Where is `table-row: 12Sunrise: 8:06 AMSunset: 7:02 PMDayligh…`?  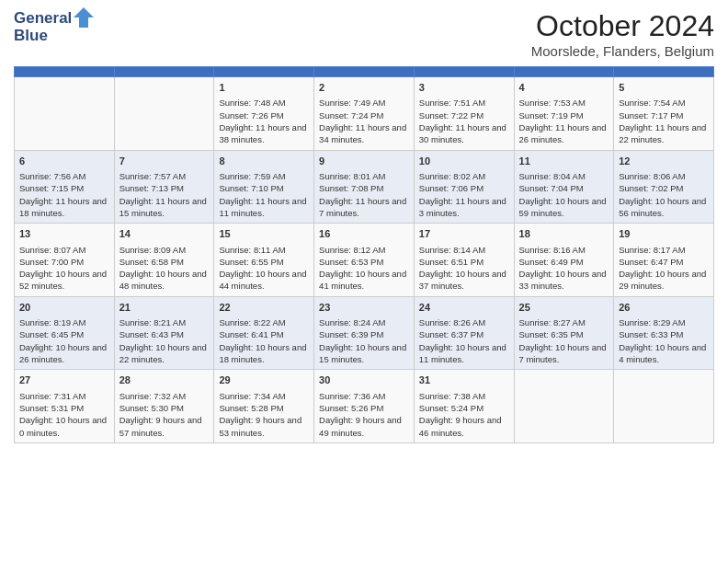 table-row: 12Sunrise: 8:06 AMSunset: 7:02 PMDayligh… is located at coordinates (664, 187).